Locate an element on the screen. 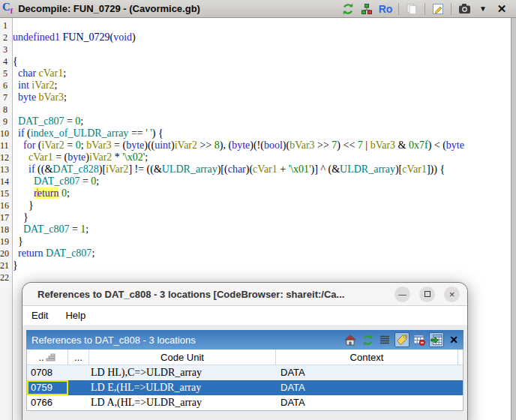 The image size is (516, 420). code-token: bool is located at coordinates (273, 146).